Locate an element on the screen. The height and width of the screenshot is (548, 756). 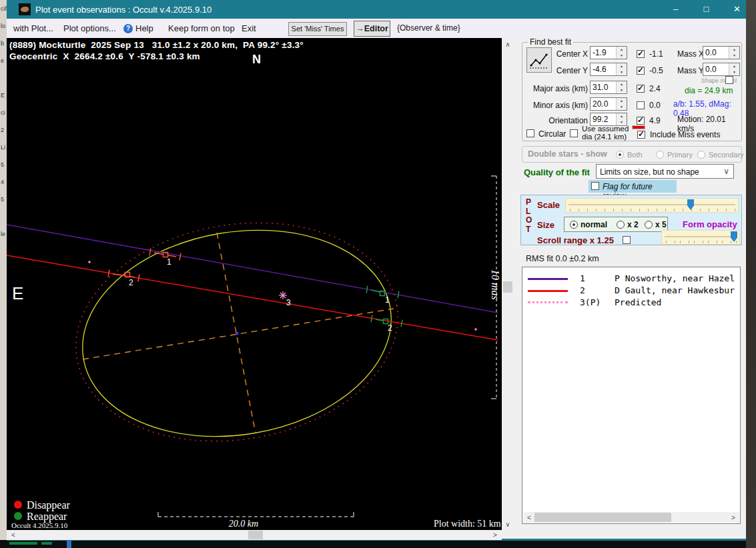
double-both-label: Both is located at coordinates (635, 155).